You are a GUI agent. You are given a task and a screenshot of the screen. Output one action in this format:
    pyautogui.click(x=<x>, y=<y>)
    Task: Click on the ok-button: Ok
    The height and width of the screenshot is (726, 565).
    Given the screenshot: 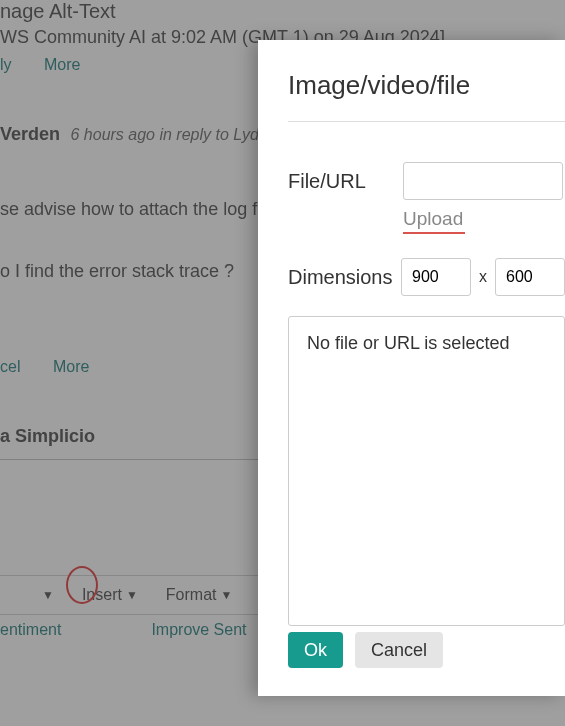 What is the action you would take?
    pyautogui.click(x=316, y=650)
    